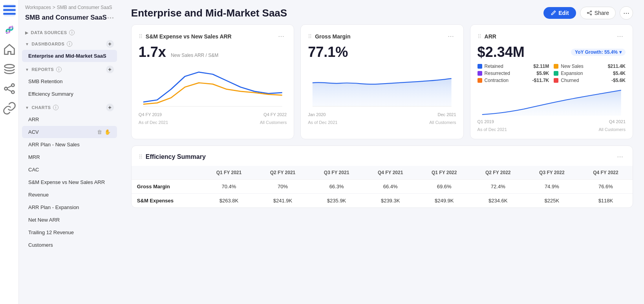  Describe the element at coordinates (108, 132) in the screenshot. I see `drag-acv-icon: ✋` at that location.